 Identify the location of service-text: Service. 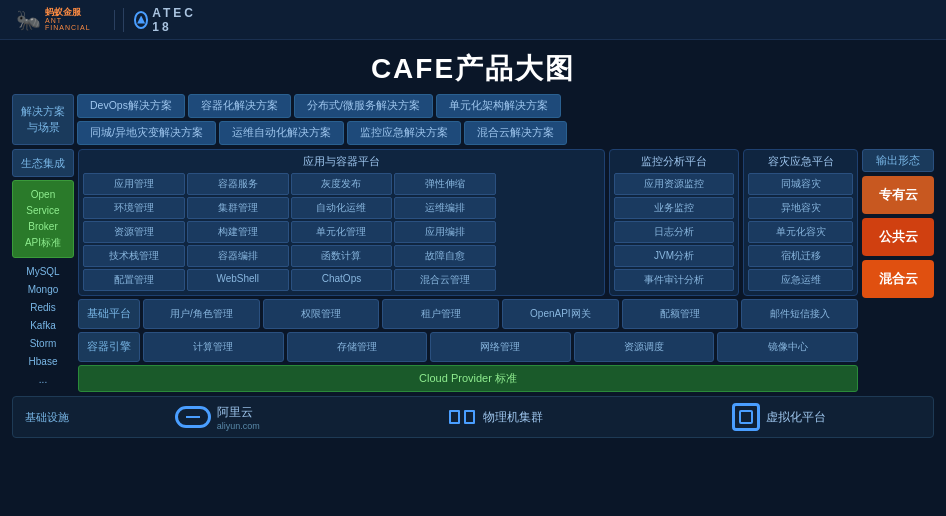
(43, 211).